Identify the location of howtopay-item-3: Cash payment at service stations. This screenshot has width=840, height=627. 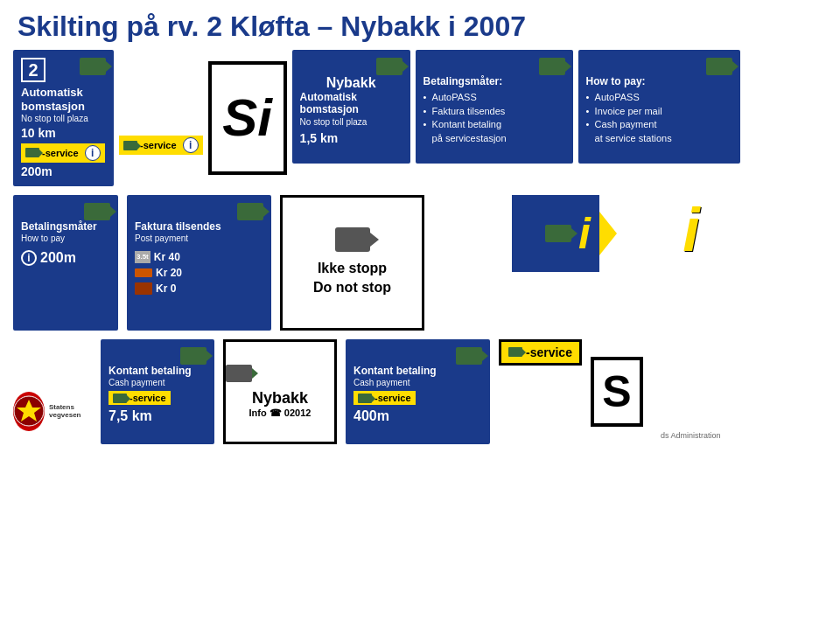
(660, 131).